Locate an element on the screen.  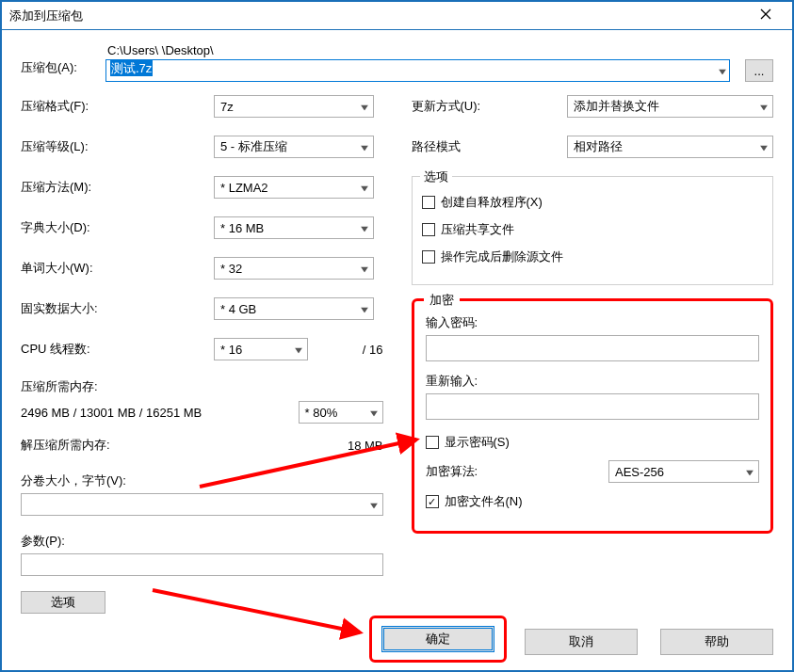
archive-path-row: 压缩包(A): C:\Users\ \Desktop\ 测试.7z ... is located at coordinates (397, 62).